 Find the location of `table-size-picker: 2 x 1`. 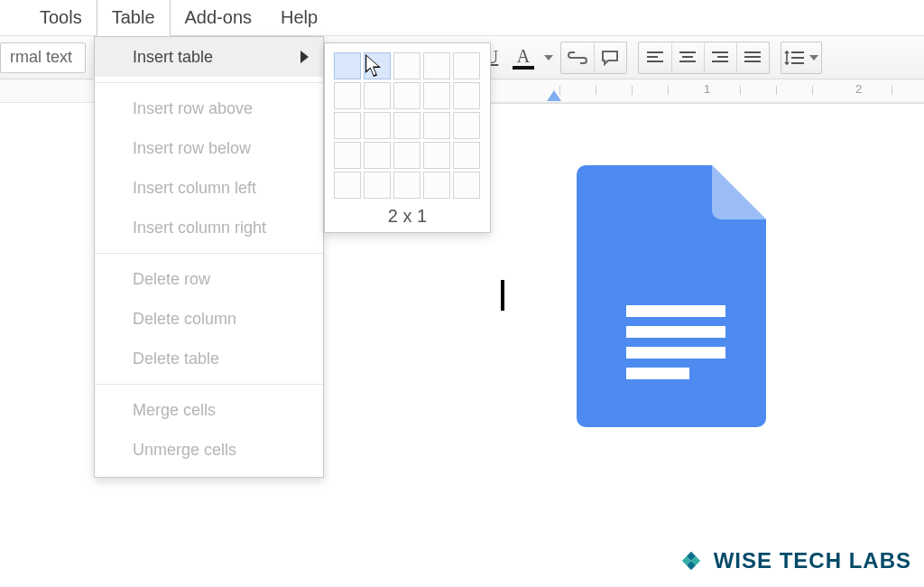

table-size-picker: 2 x 1 is located at coordinates (408, 137).